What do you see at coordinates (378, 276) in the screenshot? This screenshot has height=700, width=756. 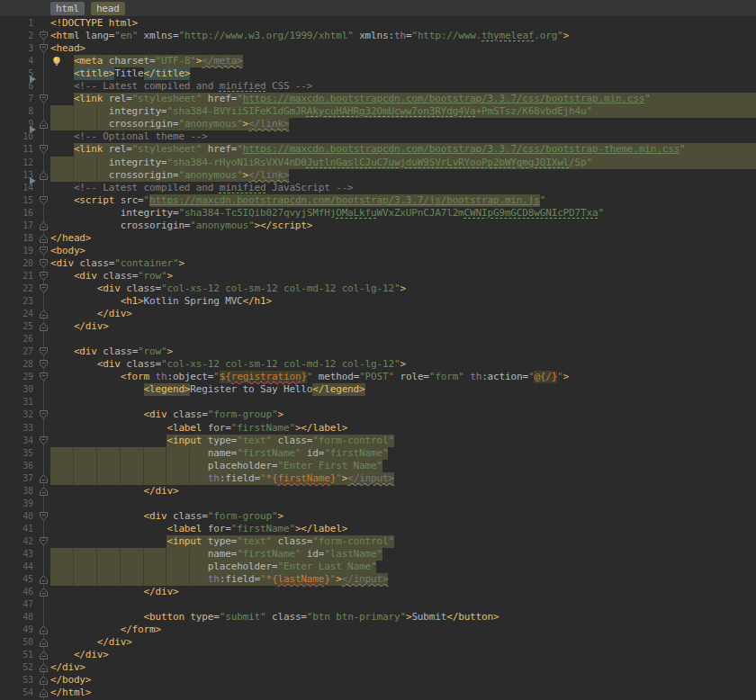 I see `code-line: 21 <div class="row">` at bounding box center [378, 276].